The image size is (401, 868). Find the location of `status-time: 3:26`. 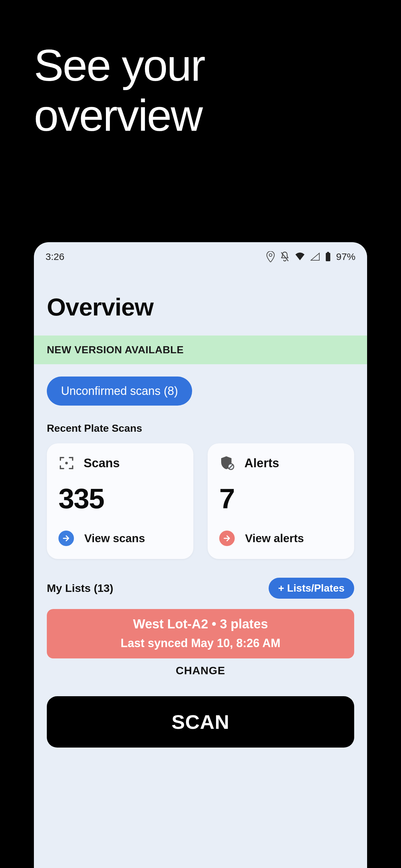

status-time: 3:26 is located at coordinates (55, 257).